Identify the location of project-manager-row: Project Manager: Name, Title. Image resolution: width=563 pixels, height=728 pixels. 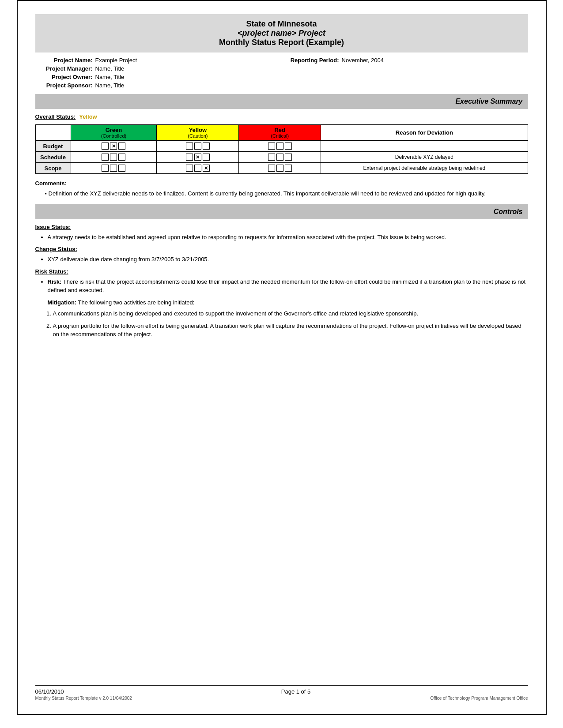
(159, 69).